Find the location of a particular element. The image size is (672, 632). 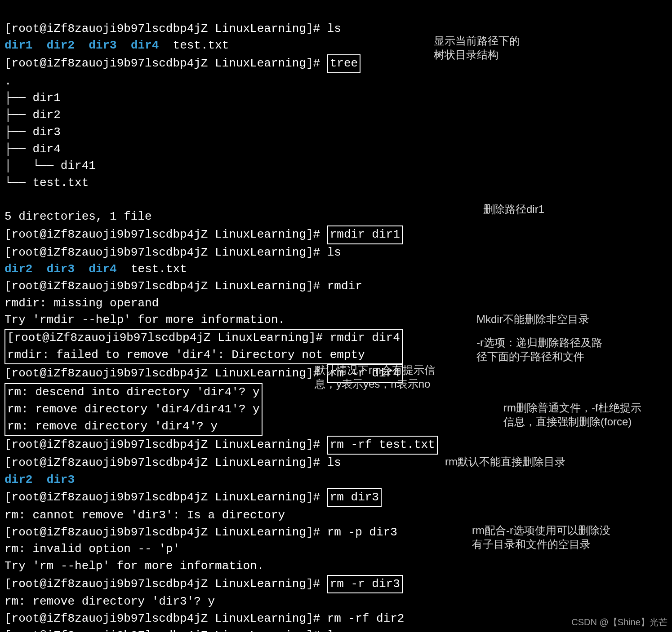

command-rm-r-dir3-boxed: rm -r dir3 is located at coordinates (365, 584).